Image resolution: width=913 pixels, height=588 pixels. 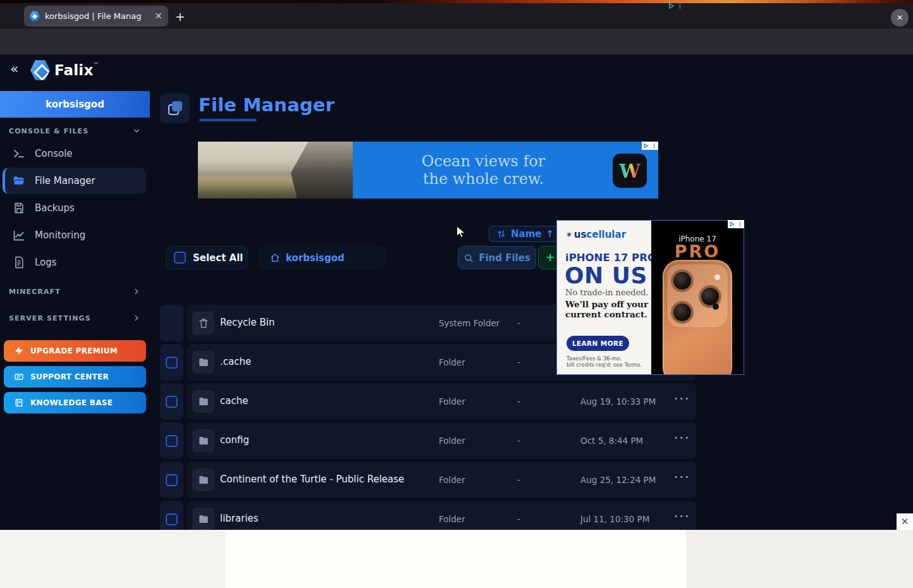 I want to click on page-icon-tile, so click(x=175, y=109).